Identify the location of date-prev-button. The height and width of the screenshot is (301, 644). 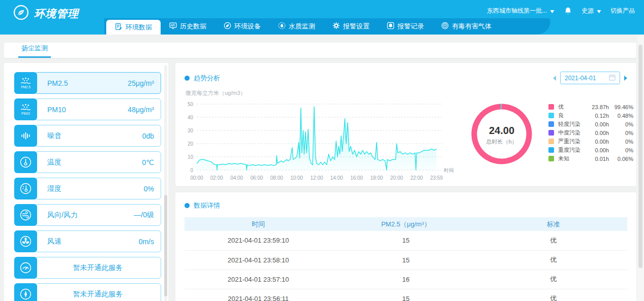
(555, 78).